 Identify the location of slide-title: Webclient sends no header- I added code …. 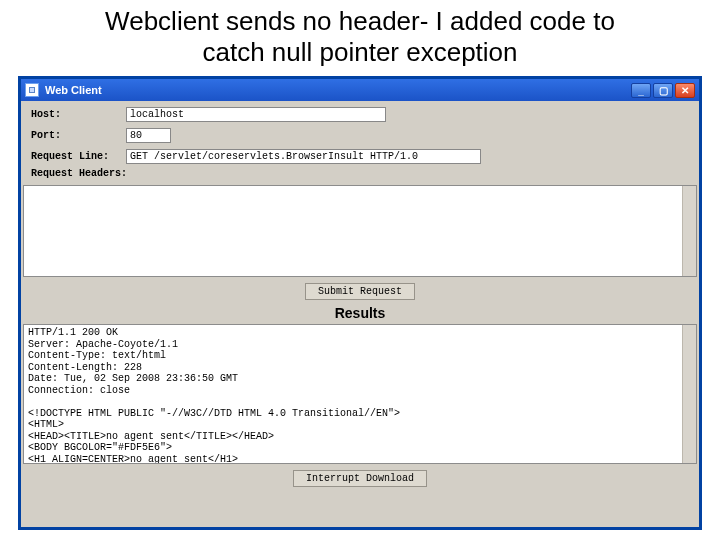
(360, 36).